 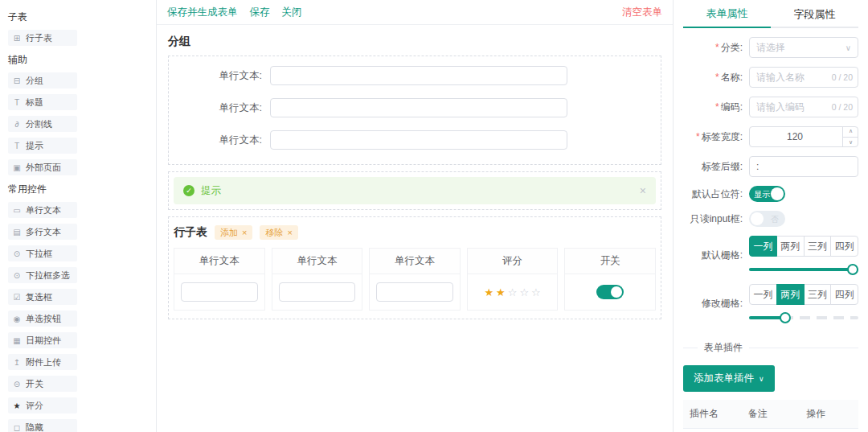 I want to click on divider-title: 表单插件, so click(x=723, y=348).